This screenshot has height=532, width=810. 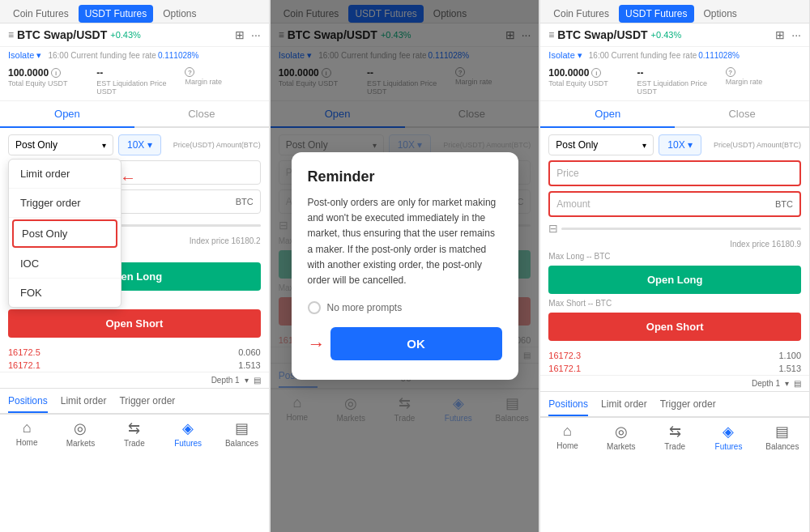 What do you see at coordinates (134, 73) in the screenshot?
I see `liq-value-1: --` at bounding box center [134, 73].